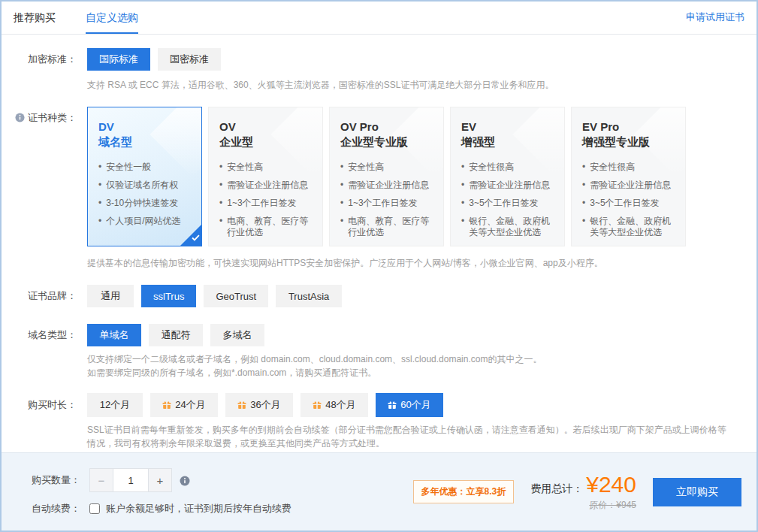 The image size is (758, 532). What do you see at coordinates (265, 405) in the screenshot?
I see `duration-option-label: 36个月` at bounding box center [265, 405].